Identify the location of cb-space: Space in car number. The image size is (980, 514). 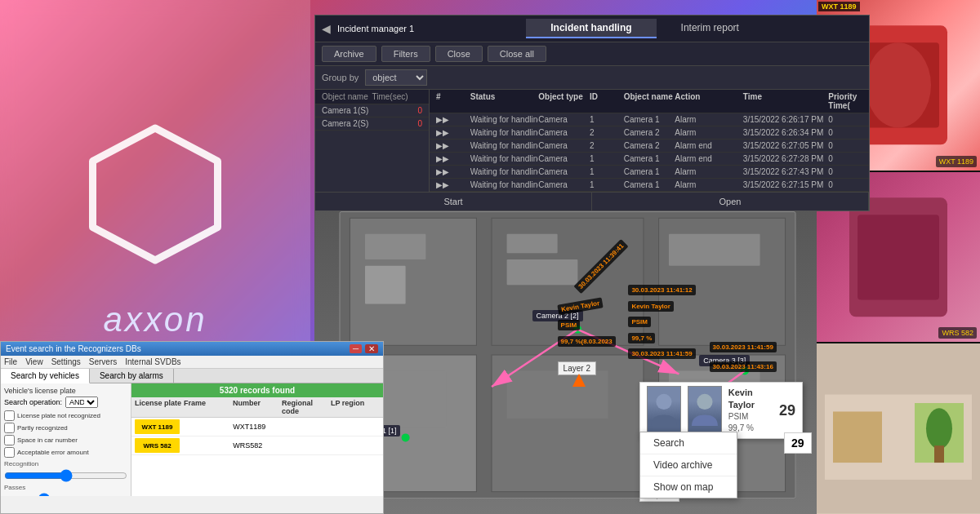
(65, 441).